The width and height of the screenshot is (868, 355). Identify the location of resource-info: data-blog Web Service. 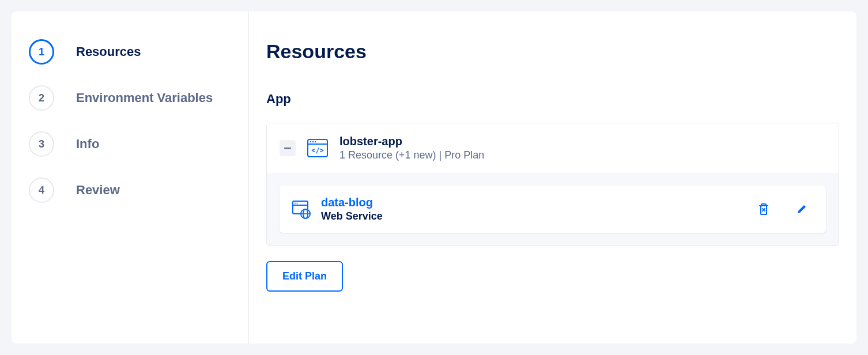
(534, 209).